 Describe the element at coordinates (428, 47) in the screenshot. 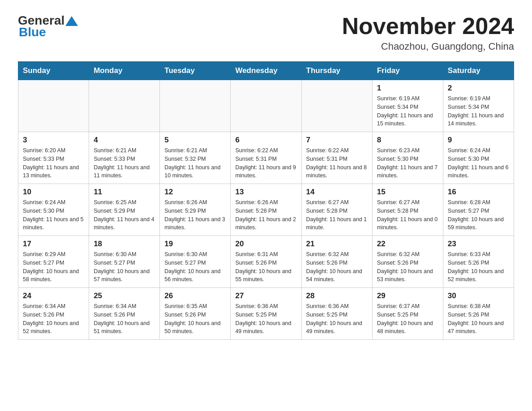

I see `location-title: Chaozhou, Guangdong, China` at that location.